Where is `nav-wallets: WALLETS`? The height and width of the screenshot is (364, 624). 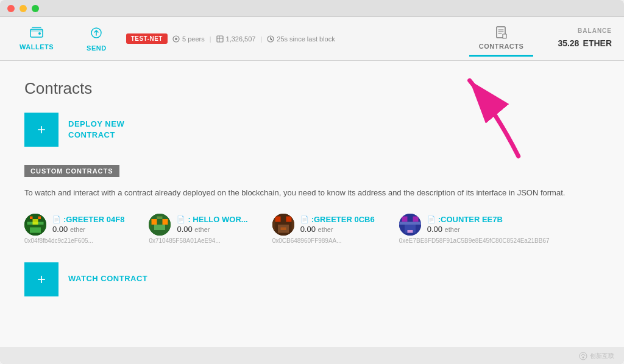 nav-wallets: WALLETS is located at coordinates (37, 39).